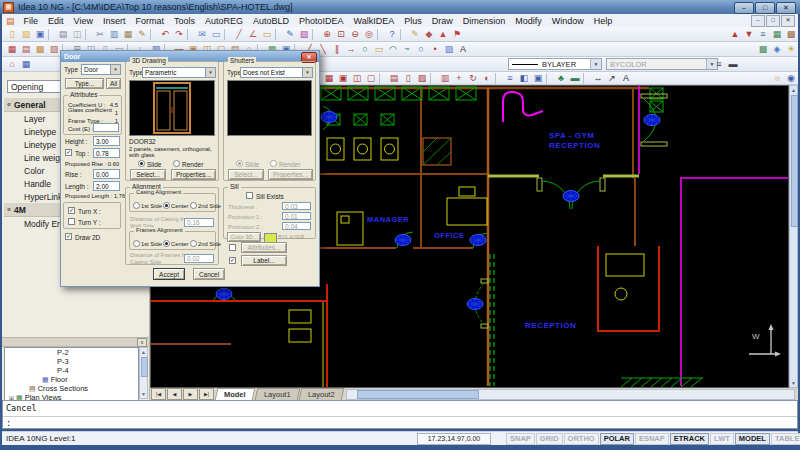  What do you see at coordinates (749, 34) in the screenshot?
I see `down-icon: ▼` at bounding box center [749, 34].